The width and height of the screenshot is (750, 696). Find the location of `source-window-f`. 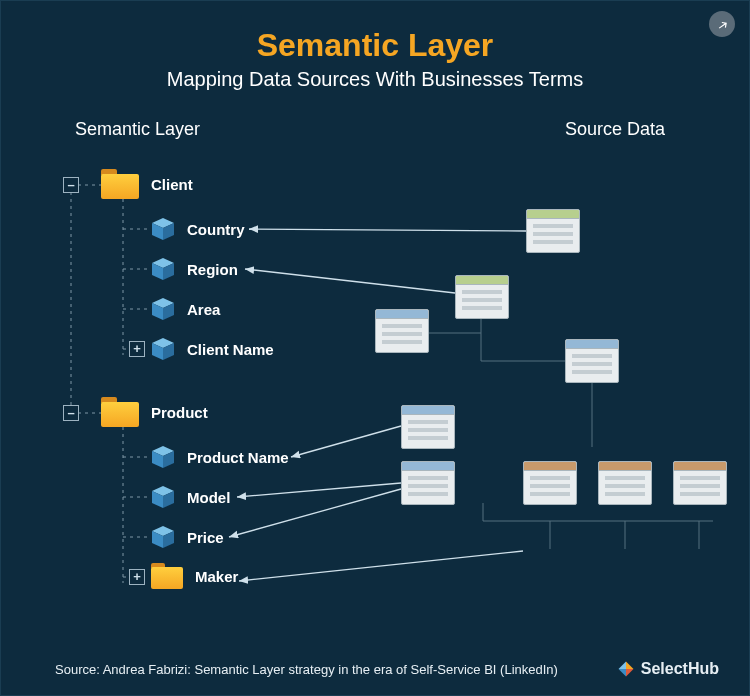

source-window-f is located at coordinates (550, 483).